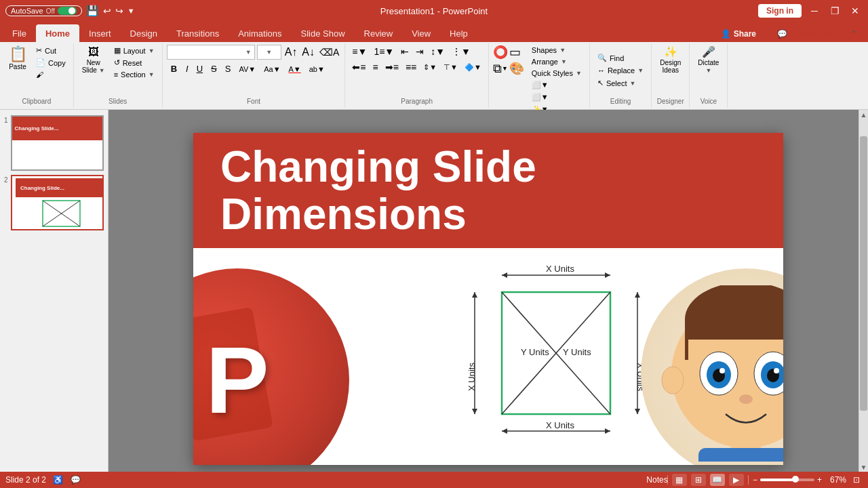 Image resolution: width=868 pixels, height=488 pixels. What do you see at coordinates (804, 34) in the screenshot?
I see `comments-button: 💬 Comments` at bounding box center [804, 34].